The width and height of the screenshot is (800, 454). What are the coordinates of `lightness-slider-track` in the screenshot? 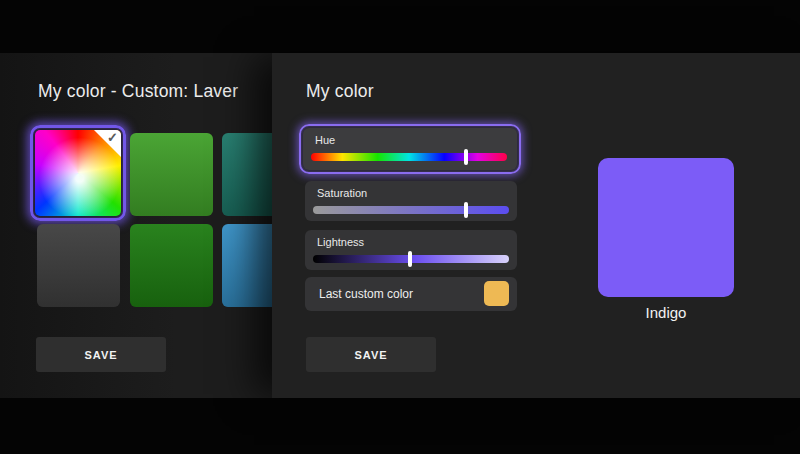 It's located at (411, 259).